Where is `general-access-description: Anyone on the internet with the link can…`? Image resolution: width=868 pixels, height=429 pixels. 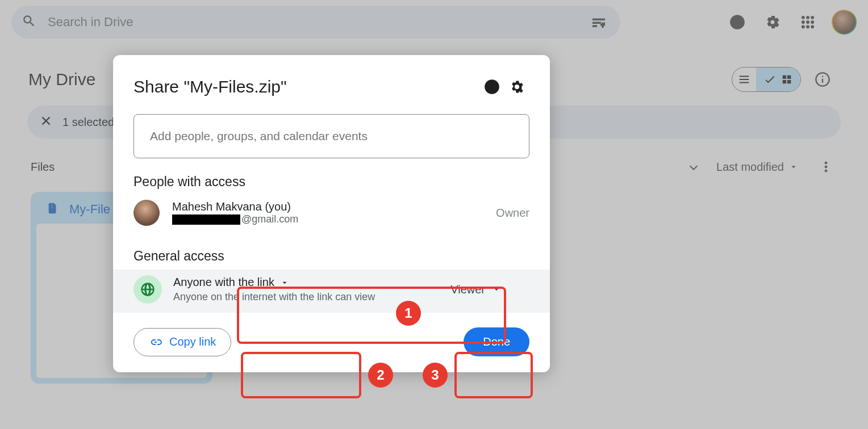
general-access-description: Anyone on the internet with the link can… is located at coordinates (274, 297).